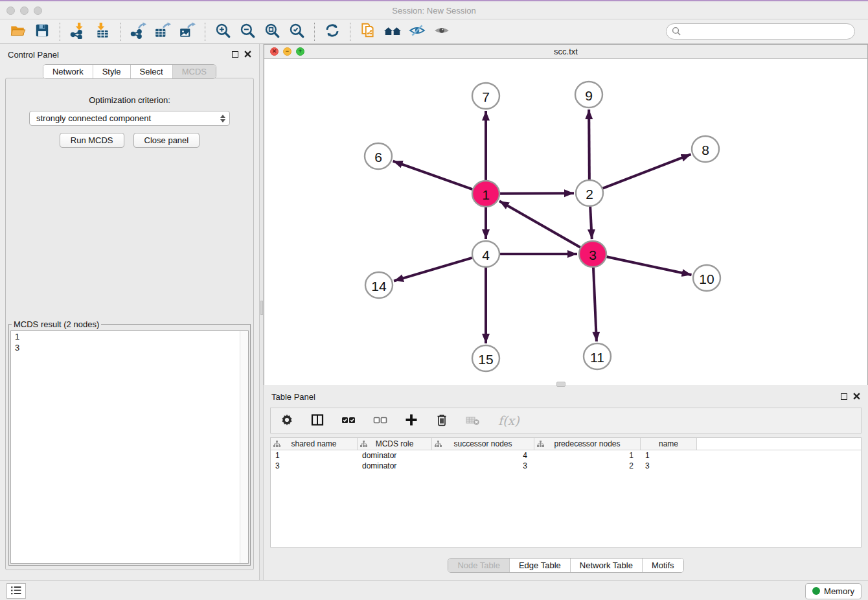 The image size is (868, 600). I want to click on import-table-button, so click(102, 32).